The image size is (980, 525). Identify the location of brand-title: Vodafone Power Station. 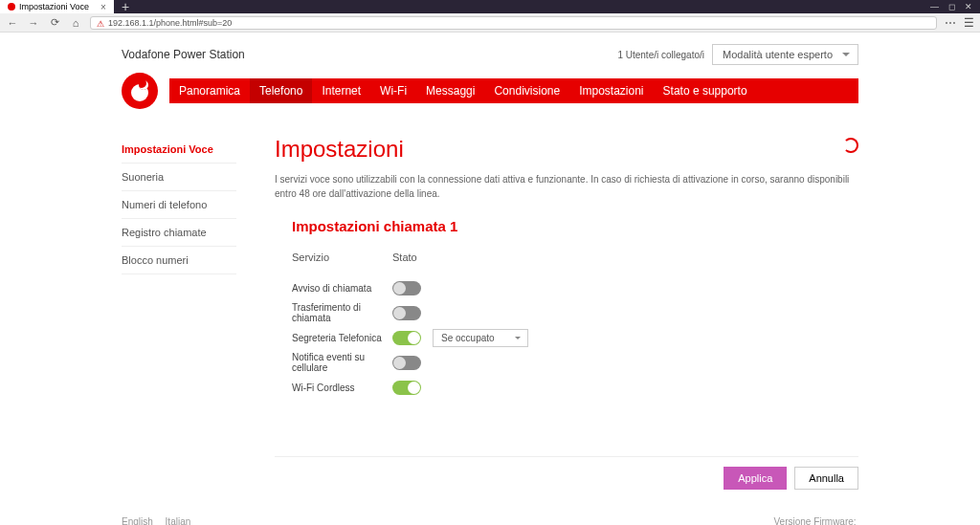
(184, 55).